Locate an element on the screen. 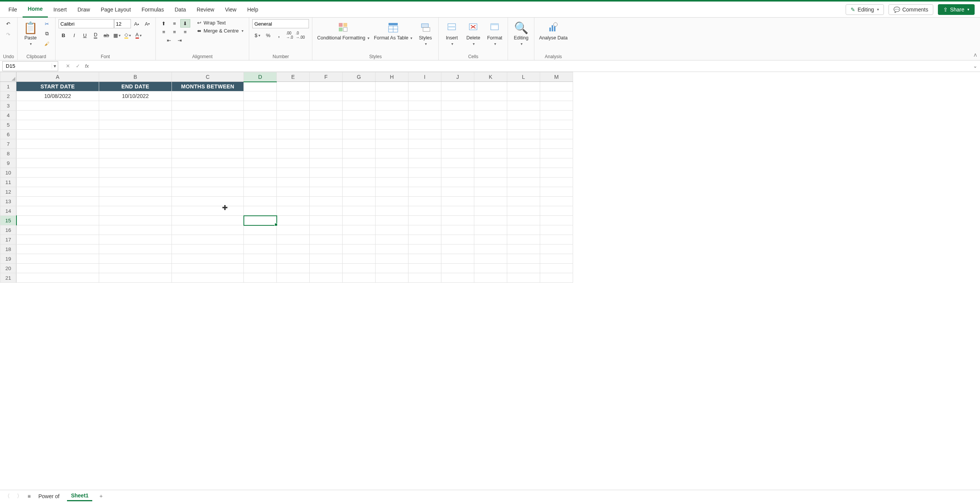 This screenshot has width=980, height=502. align-middle-button: ≡ is located at coordinates (175, 23).